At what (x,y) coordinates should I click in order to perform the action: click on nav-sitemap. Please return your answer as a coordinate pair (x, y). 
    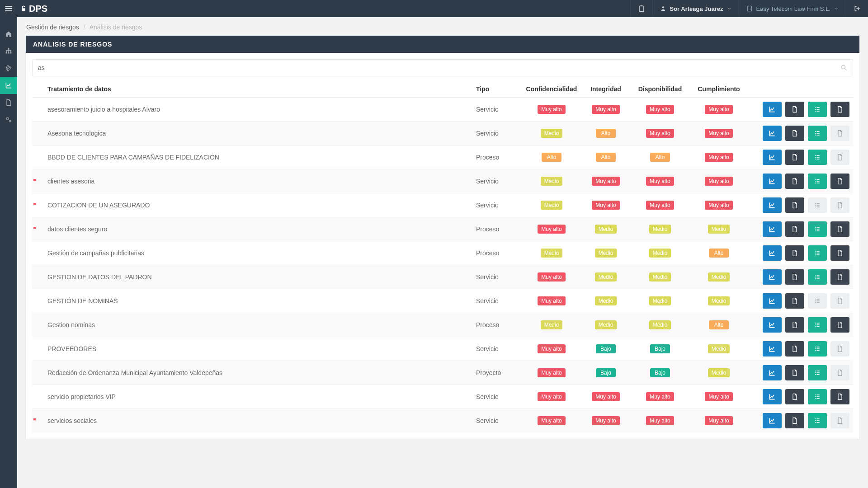
    Looking at the image, I should click on (9, 51).